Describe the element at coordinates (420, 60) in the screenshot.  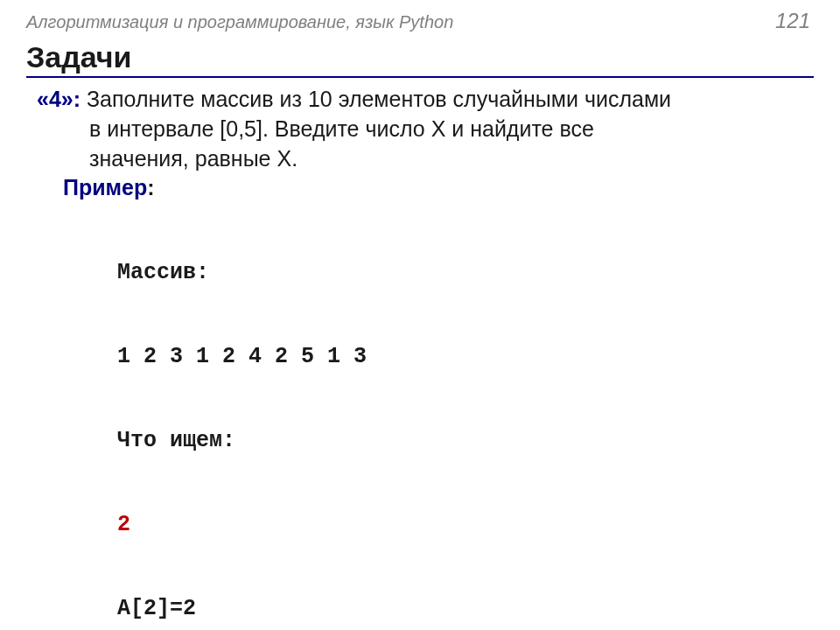
I see `section-heading: Задачи` at that location.